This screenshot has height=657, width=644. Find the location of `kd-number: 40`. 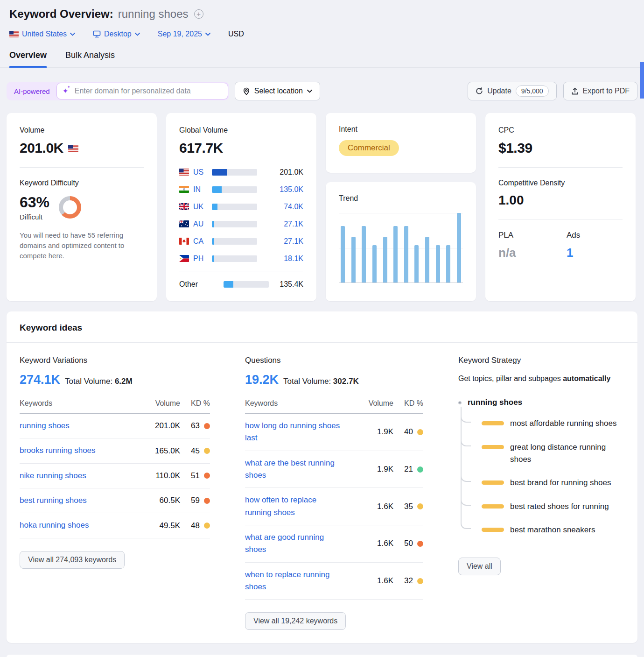

kd-number: 40 is located at coordinates (409, 432).